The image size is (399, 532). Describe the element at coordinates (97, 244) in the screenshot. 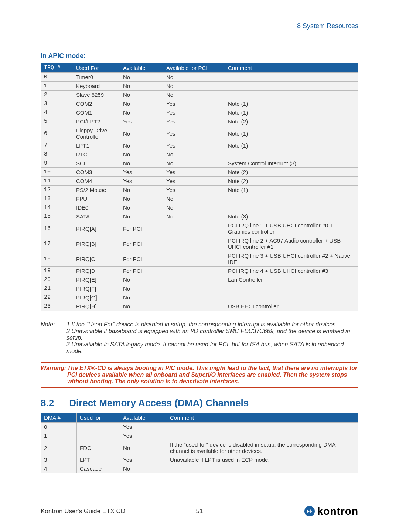

I see `irq-cell: PIRQ[B]` at that location.